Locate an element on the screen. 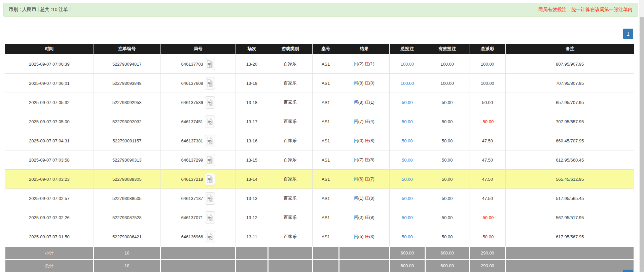  total-row: 总计 10 600.00 600.00 290.00 is located at coordinates (320, 266).